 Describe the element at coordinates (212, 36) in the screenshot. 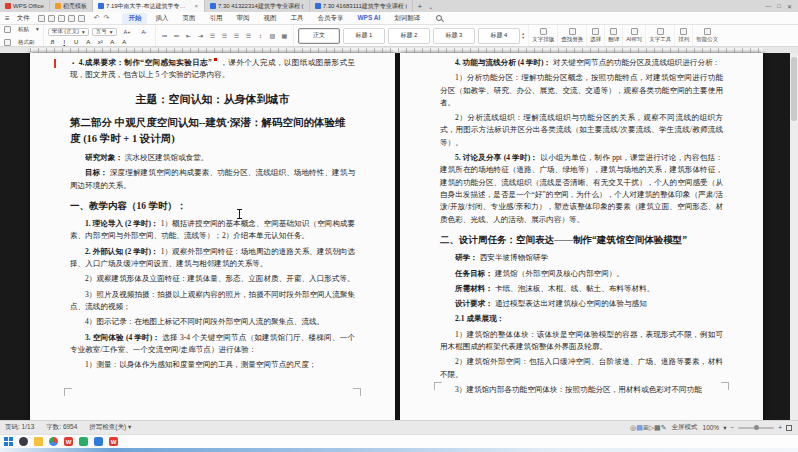

I see `align-left-icon: ☰` at that location.